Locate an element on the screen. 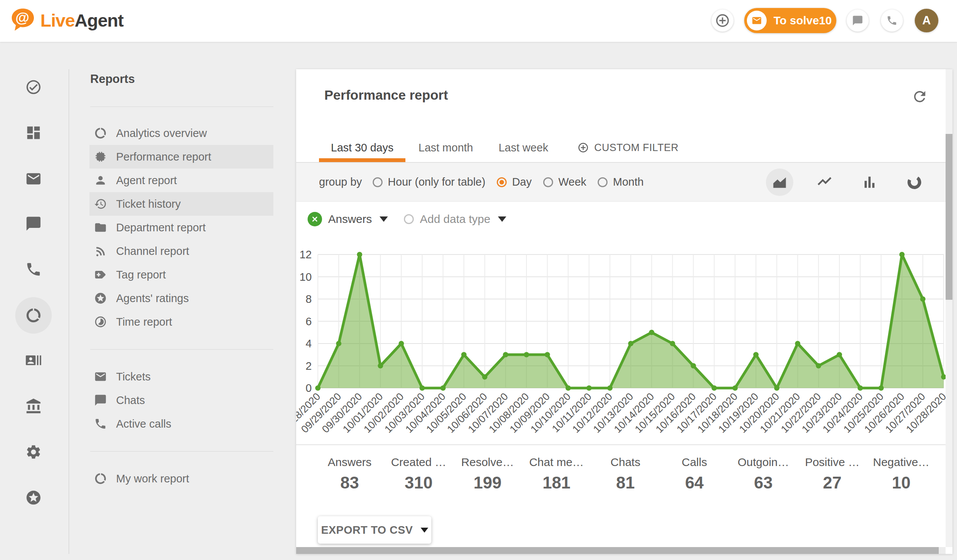  stat-value: 310 is located at coordinates (419, 483).